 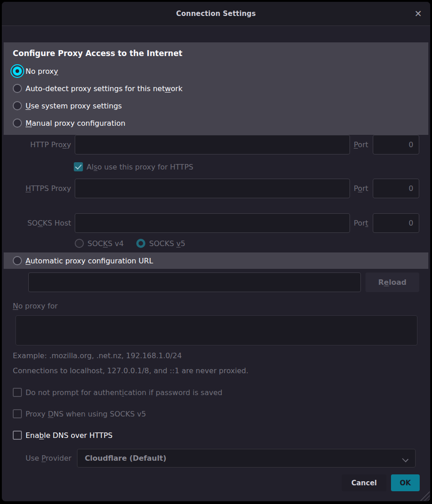 I want to click on http-port-label: Port, so click(x=361, y=145).